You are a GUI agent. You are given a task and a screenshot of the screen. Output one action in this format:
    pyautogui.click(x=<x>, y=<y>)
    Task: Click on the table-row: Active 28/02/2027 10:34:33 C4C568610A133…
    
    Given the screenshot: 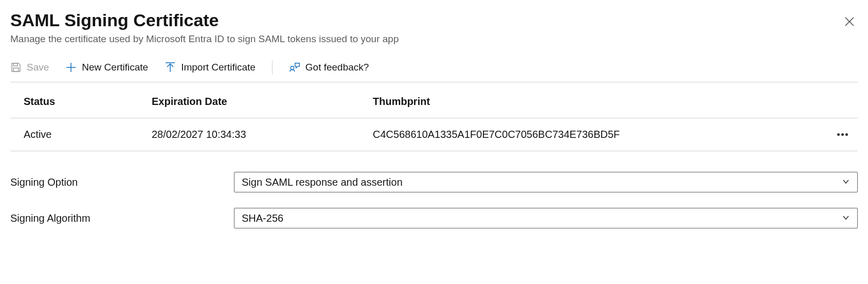 What is the action you would take?
    pyautogui.click(x=434, y=135)
    